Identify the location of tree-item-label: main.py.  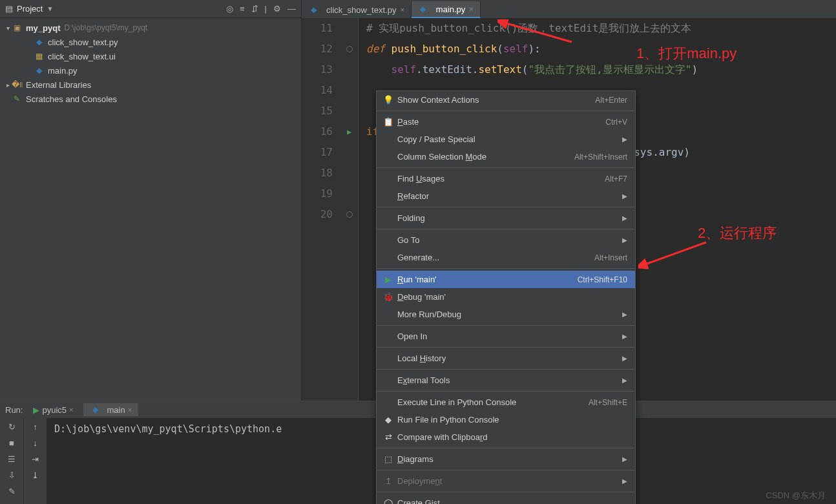
(63, 71).